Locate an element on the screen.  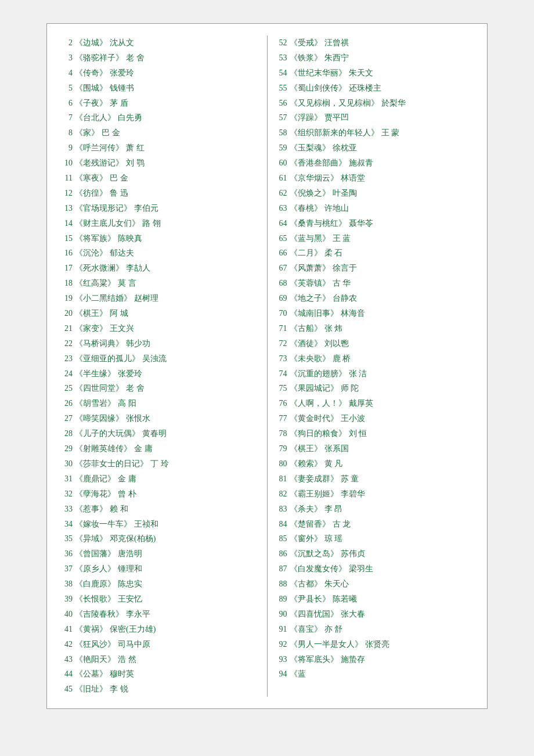
entry-number: 44 is located at coordinates (66, 674).